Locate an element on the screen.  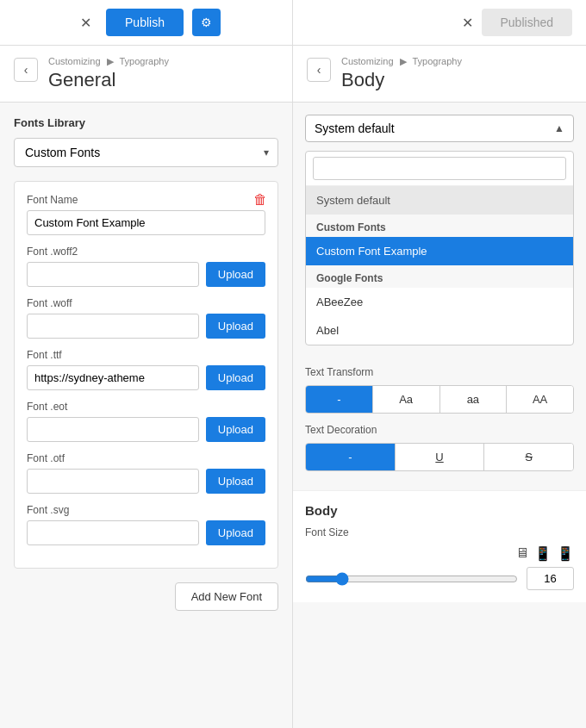
close-right-button: ✕ is located at coordinates (468, 22).